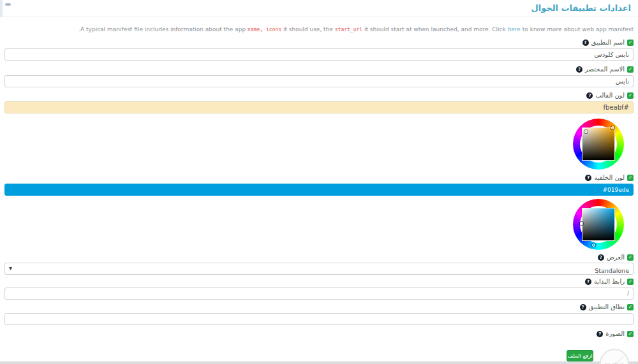  Describe the element at coordinates (8, 4) in the screenshot. I see `collapse-handle-icon` at that location.